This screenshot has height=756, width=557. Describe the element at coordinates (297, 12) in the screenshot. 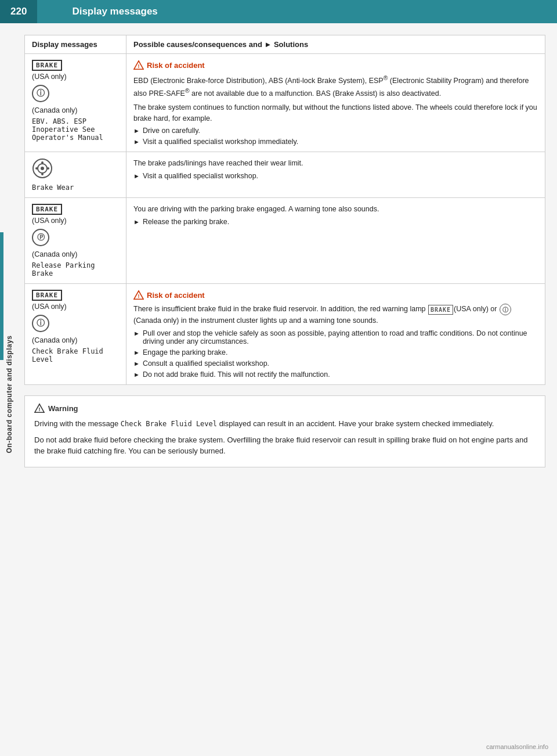

I see `page-title: Display messages` at that location.